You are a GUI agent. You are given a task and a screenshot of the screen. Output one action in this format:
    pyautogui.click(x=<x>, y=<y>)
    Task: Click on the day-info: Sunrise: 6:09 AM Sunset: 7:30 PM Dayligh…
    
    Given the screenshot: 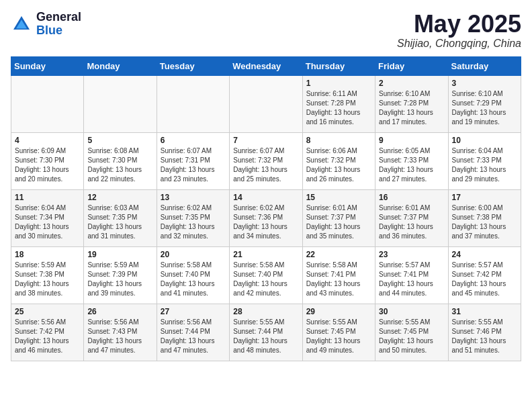 What is the action you would take?
    pyautogui.click(x=47, y=165)
    